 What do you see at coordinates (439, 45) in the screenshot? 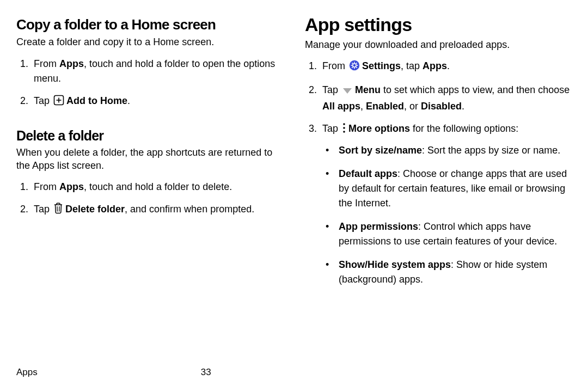
I see `intro-app-settings: Manage your downloaded and preloaded app…` at bounding box center [439, 45].